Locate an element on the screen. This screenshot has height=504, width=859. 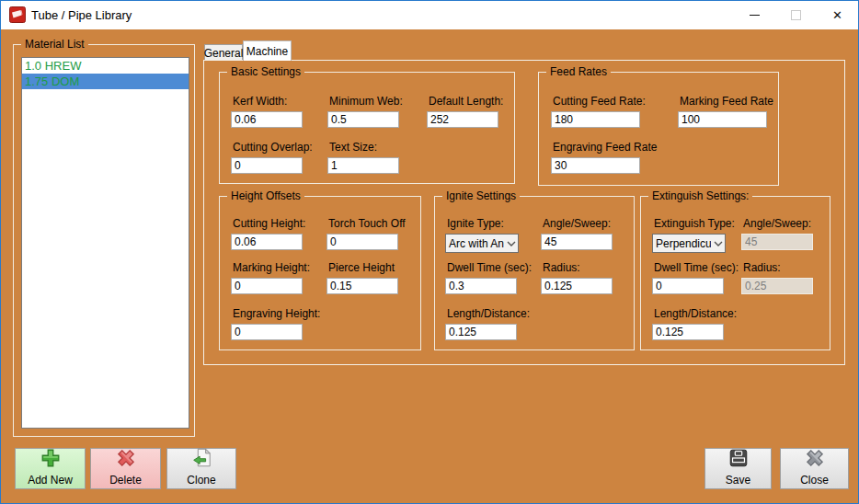
height-offsets-label: Height Offsets is located at coordinates (266, 196).